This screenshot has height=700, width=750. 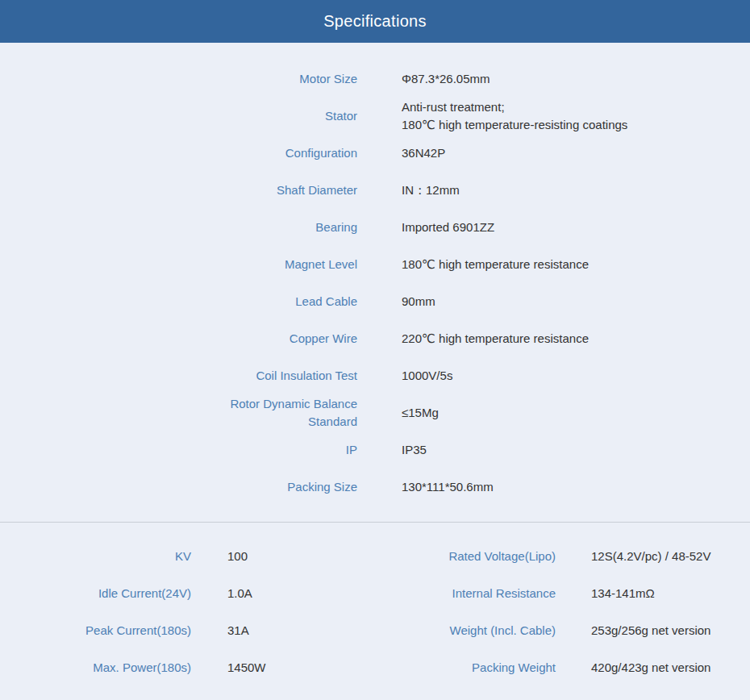 What do you see at coordinates (671, 594) in the screenshot?
I see `spec-value: 134-141mΩ` at bounding box center [671, 594].